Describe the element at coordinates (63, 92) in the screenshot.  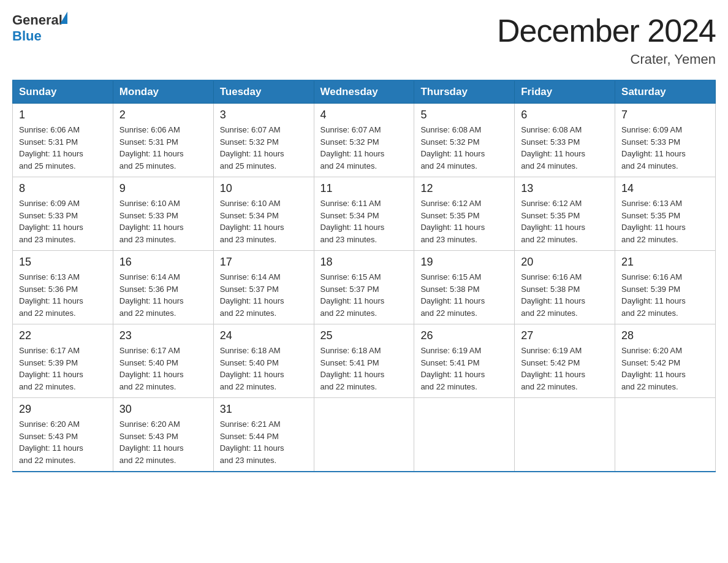
I see `header-sunday: Sunday` at that location.